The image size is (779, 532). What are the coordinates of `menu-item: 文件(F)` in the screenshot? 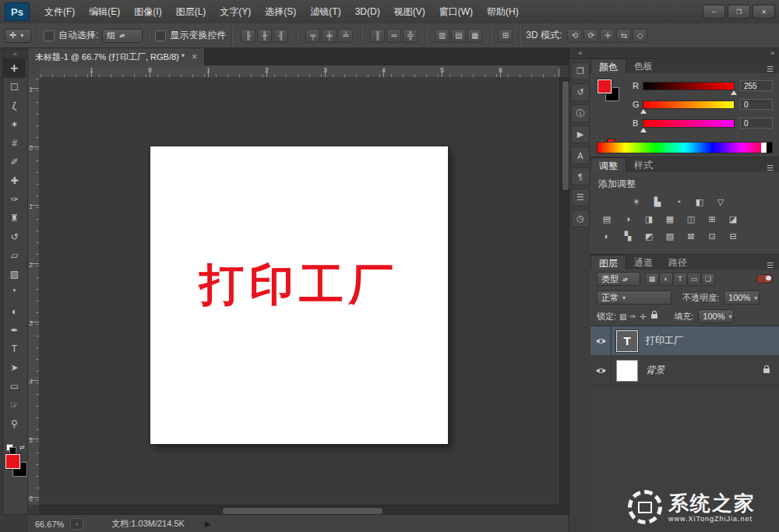 It's located at (59, 12).